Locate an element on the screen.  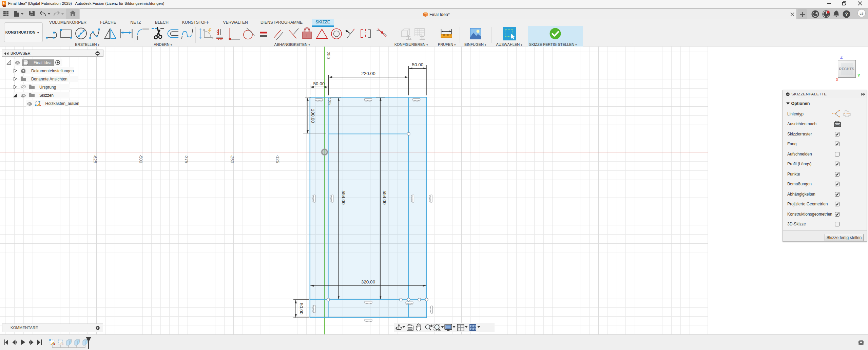
svg-text: 125 is located at coordinates (329, 101).